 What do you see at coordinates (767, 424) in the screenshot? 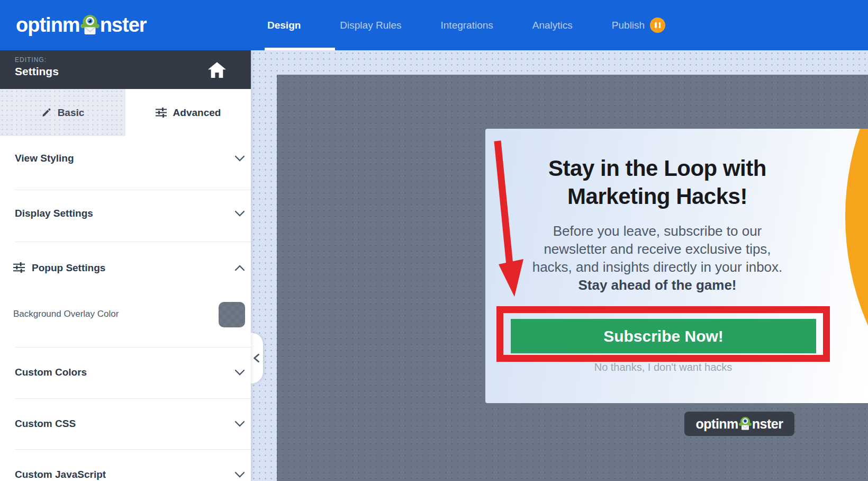
I see `badge-text-right: nster` at bounding box center [767, 424].